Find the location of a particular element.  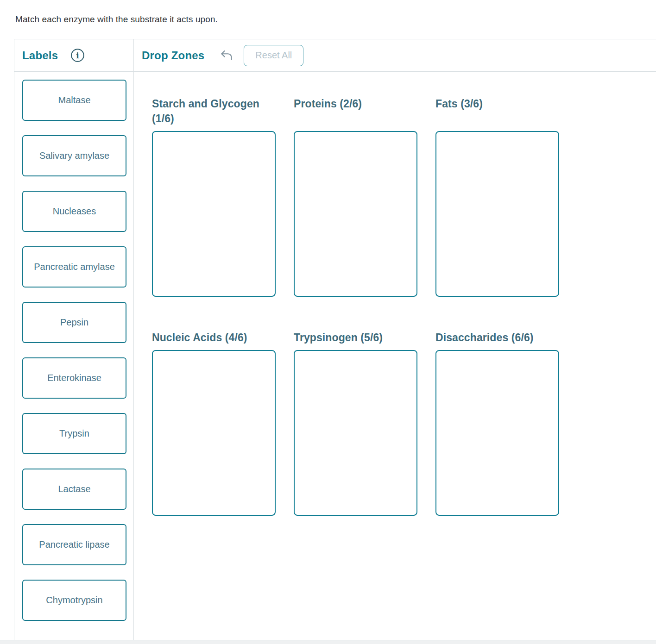

label-chip-maltase: Maltase is located at coordinates (74, 100).